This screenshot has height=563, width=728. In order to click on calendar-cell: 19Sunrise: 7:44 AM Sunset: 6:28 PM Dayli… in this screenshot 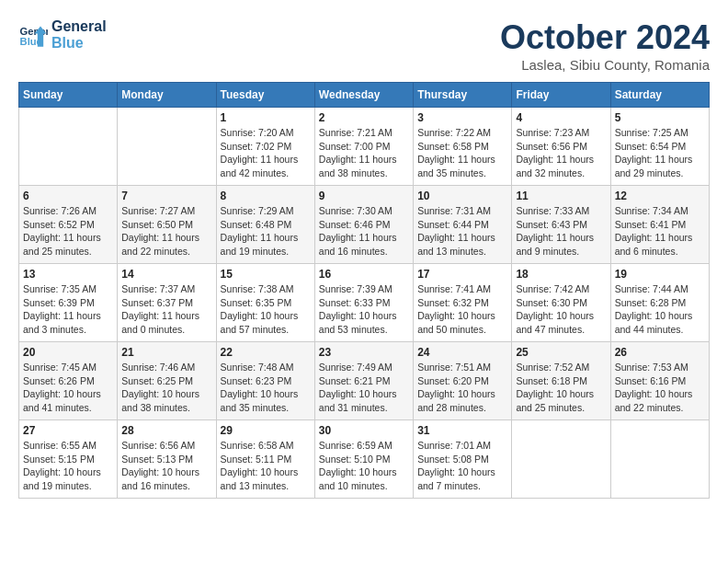, I will do `click(660, 304)`.